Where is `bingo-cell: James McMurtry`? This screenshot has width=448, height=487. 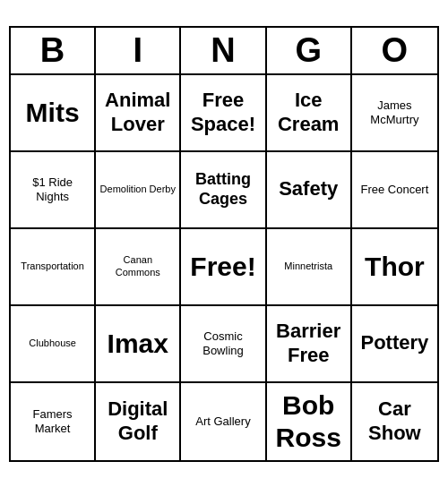 bingo-cell: James McMurtry is located at coordinates (394, 114).